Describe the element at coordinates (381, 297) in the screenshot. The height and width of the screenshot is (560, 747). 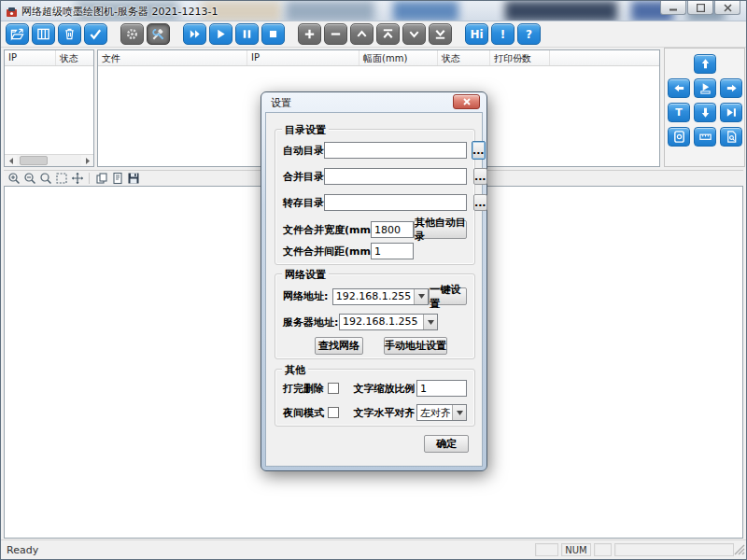
I see `network-address-combobox: 192.168.1.255` at that location.